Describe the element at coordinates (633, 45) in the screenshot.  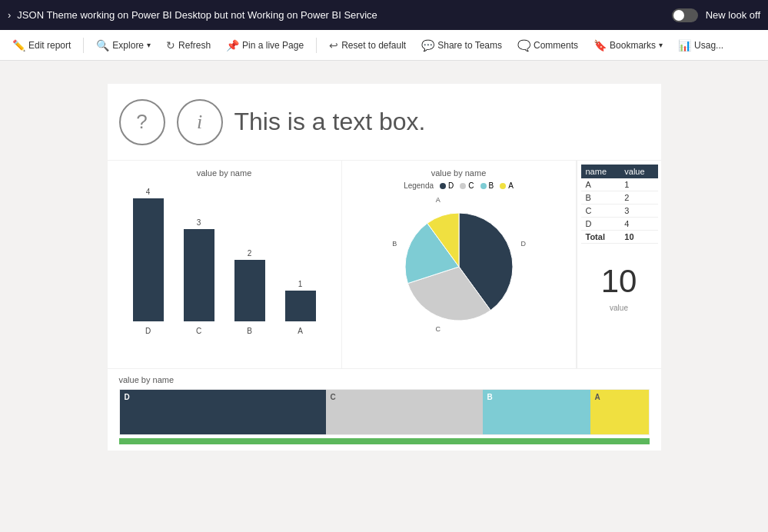
I see `bookmarks-label: Bookmarks` at that location.